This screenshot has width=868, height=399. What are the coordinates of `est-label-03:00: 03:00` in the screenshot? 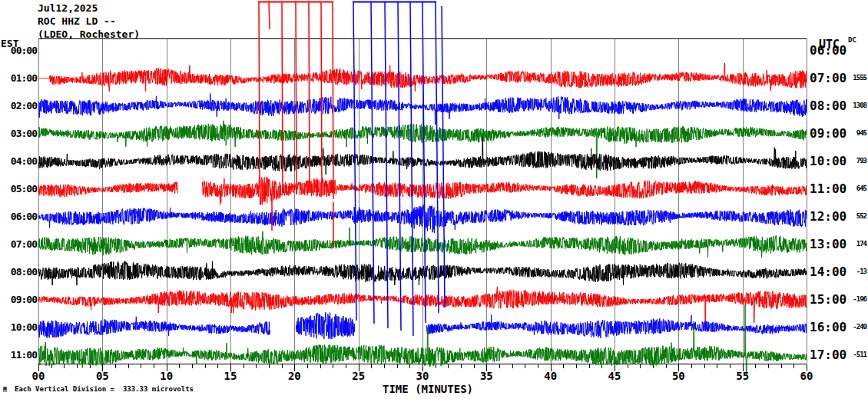 It's located at (18, 134).